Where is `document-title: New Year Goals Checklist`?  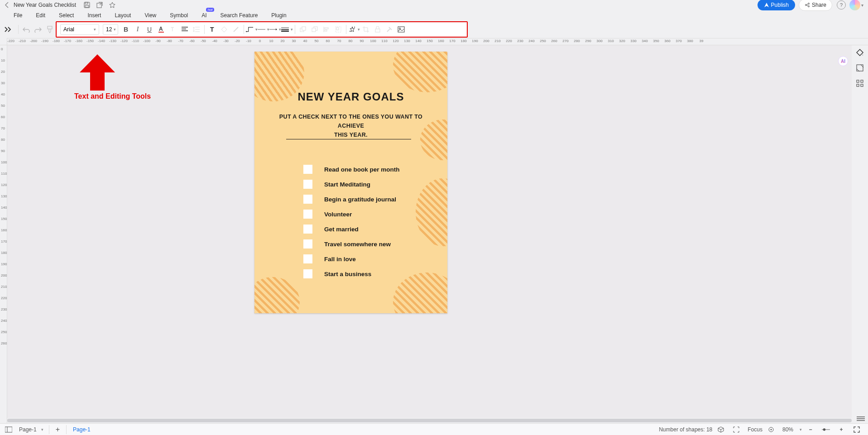 document-title: New Year Goals Checklist is located at coordinates (45, 5).